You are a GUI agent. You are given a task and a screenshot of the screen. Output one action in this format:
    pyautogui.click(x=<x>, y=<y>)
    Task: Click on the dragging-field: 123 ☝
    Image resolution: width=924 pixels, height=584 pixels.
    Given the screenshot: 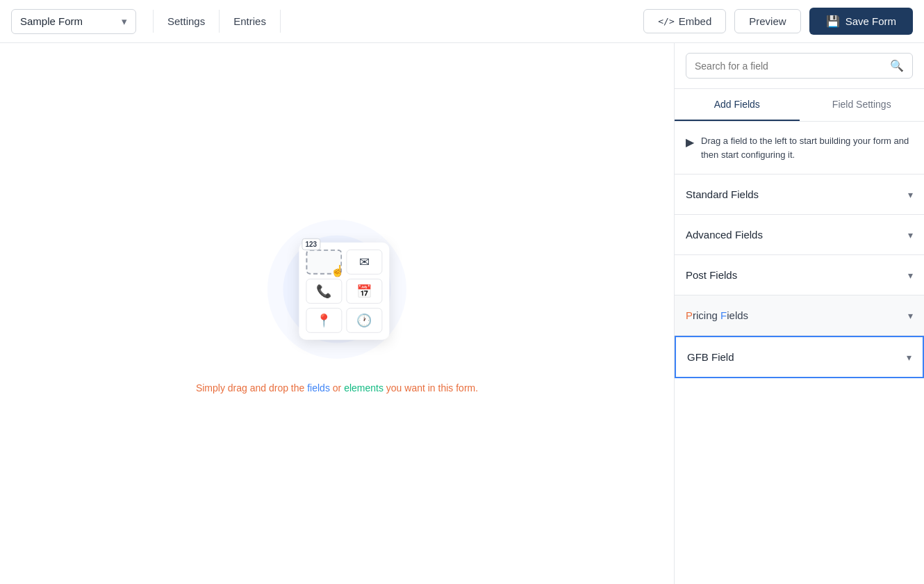 What is the action you would take?
    pyautogui.click(x=324, y=262)
    